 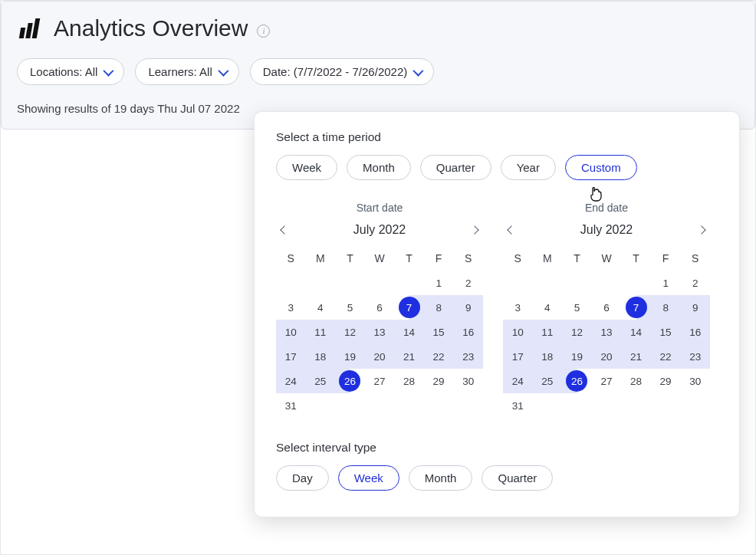 I want to click on period-year: Year, so click(x=528, y=167).